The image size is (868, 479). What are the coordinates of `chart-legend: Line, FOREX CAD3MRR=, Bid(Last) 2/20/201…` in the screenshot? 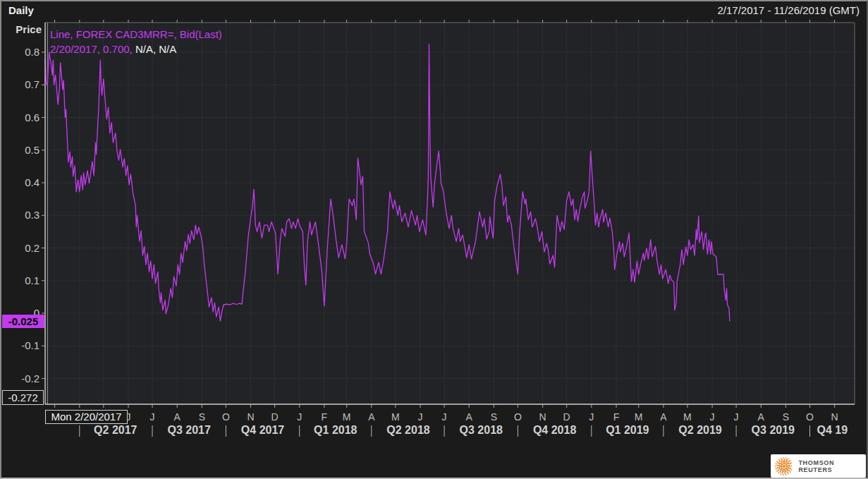 It's located at (136, 42).